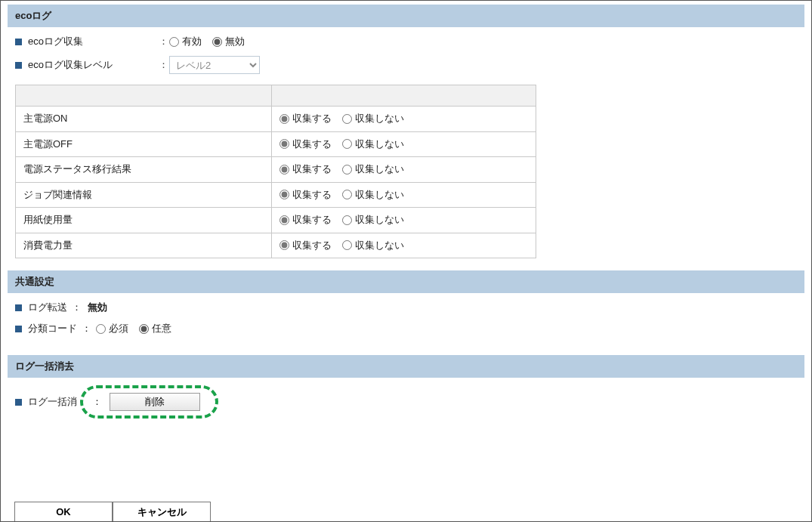  What do you see at coordinates (406, 326) in the screenshot?
I see `section-common-body: ログ転送 ： 無効 分類コード ： 必須 任意` at bounding box center [406, 326].